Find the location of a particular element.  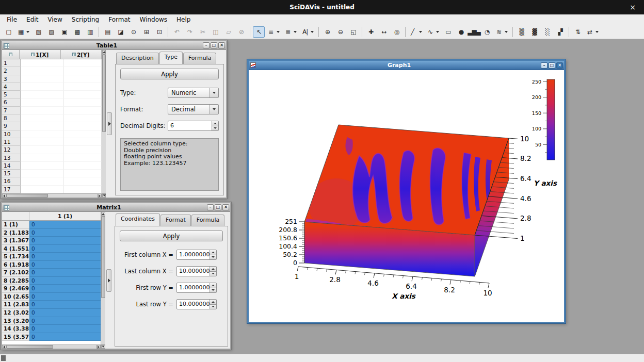

add-curve-dropdown-icon: ∿ is located at coordinates (433, 32).